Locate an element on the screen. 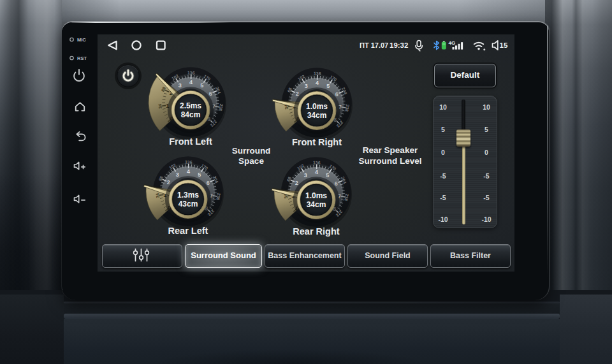  svg-text: Front Right is located at coordinates (317, 142).